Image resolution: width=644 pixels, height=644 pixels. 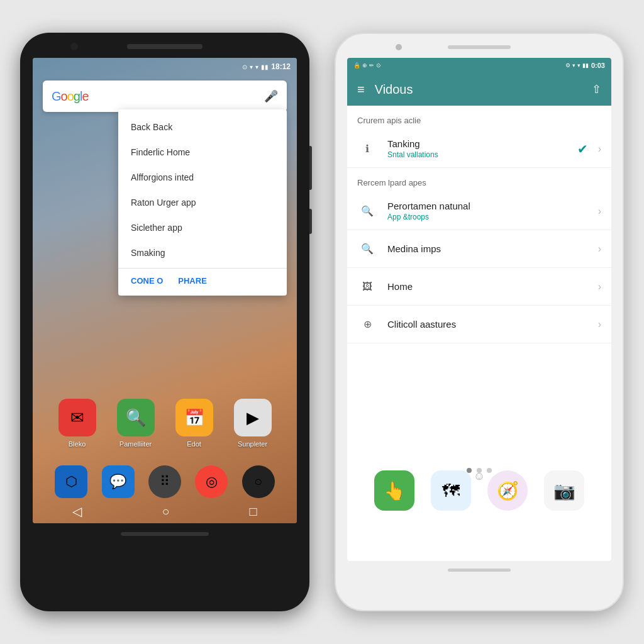 I want to click on share-icon: ⇧, so click(x=596, y=89).